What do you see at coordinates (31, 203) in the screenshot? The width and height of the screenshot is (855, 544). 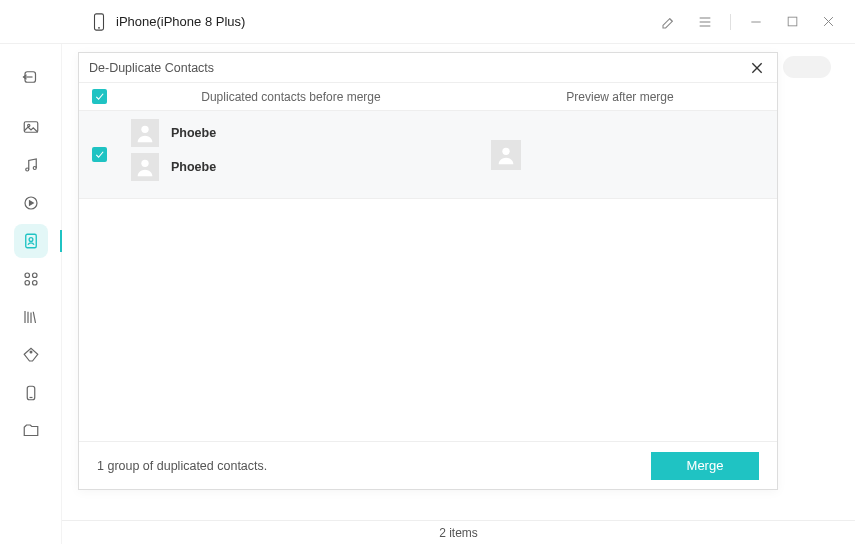 I see `sidebar-item-videos` at bounding box center [31, 203].